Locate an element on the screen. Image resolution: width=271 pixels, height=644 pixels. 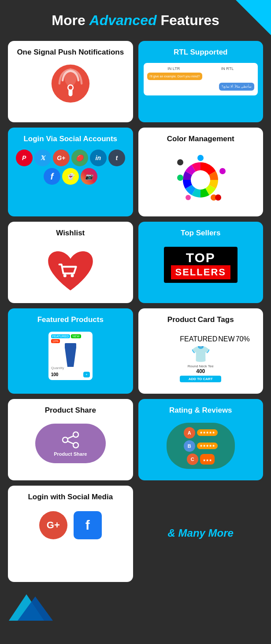
rtl-label: IN RTL is located at coordinates (227, 69).